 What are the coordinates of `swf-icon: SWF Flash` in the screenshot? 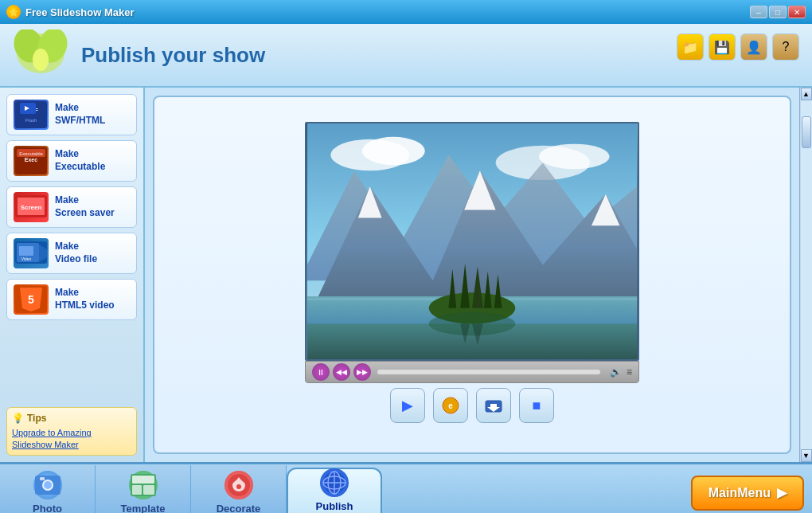 It's located at (31, 115).